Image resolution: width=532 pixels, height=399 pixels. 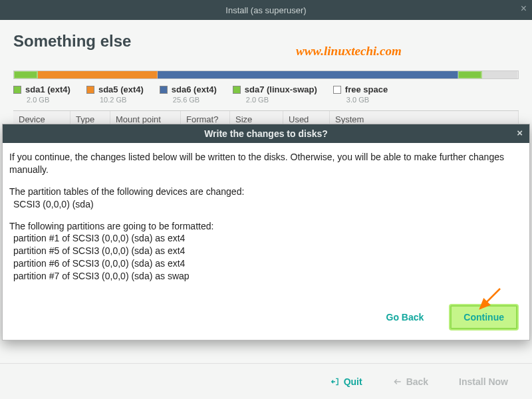 I want to click on dialog-titlebar: Write the changes to disks? ×, so click(x=266, y=134).